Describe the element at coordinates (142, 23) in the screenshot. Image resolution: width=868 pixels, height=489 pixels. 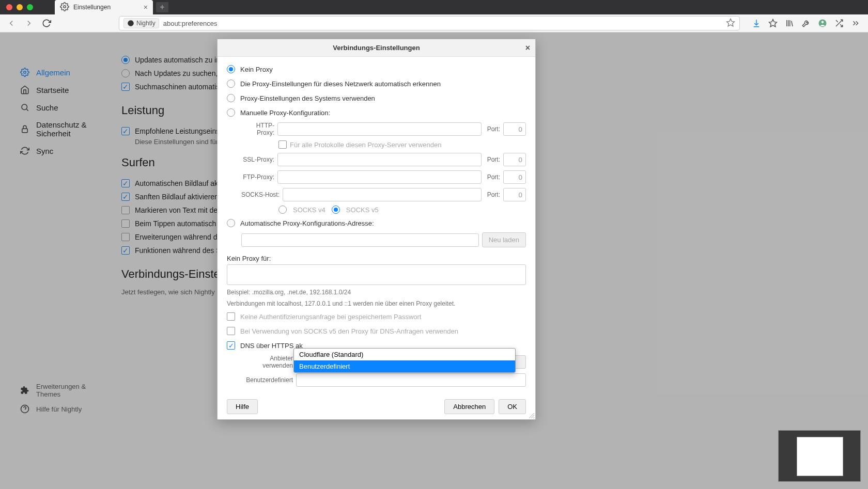
I see `identity-badge: Nightly` at that location.